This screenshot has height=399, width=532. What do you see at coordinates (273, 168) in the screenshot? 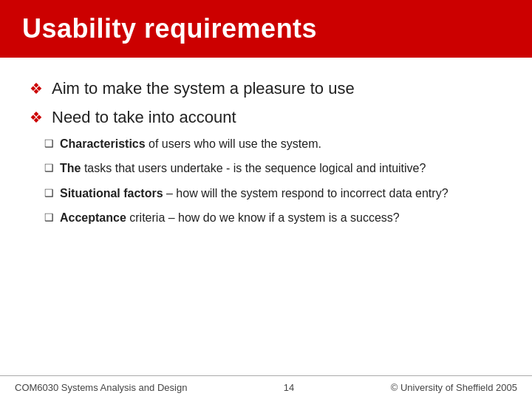
I see `sub-bullet-item-2: ❑ The tasks that users undertake - is th…` at bounding box center [273, 168].